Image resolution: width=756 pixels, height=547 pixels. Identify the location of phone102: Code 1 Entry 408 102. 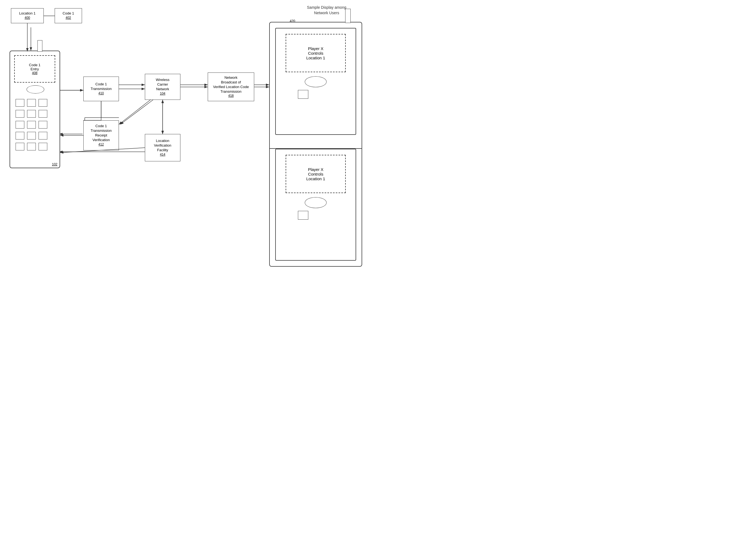
(35, 109).